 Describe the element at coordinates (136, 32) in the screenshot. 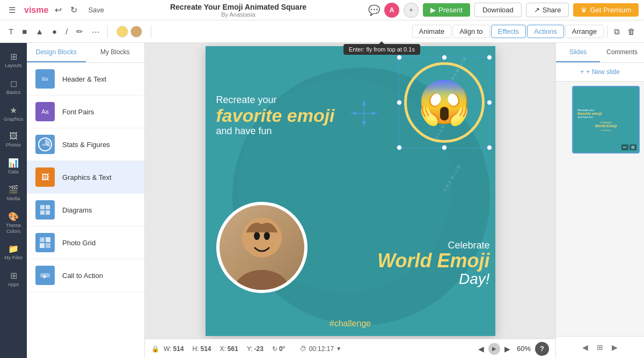

I see `color-swatch-tan` at that location.